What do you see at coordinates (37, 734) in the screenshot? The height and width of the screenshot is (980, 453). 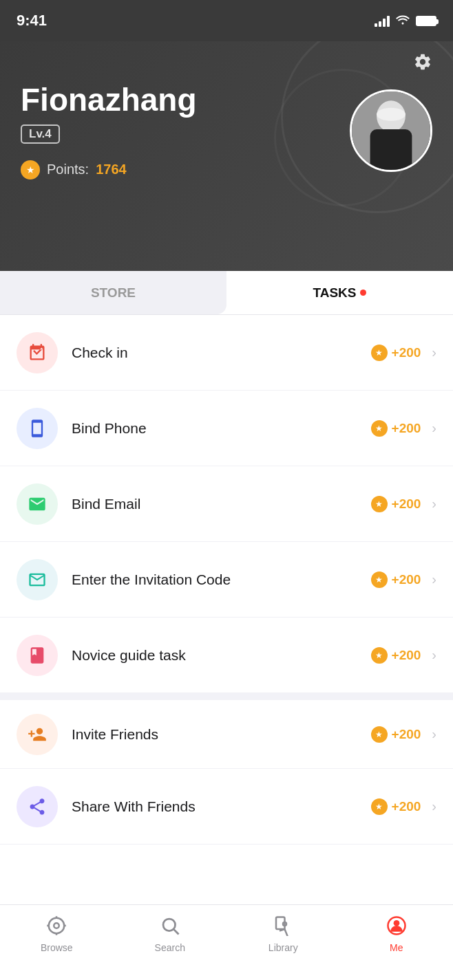 I see `invite-friends-icon` at bounding box center [37, 734].